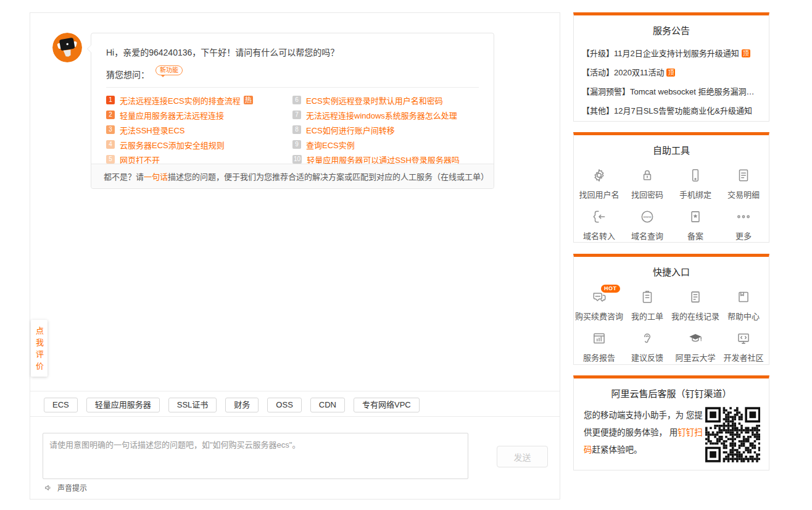 This screenshot has height=510, width=812. Describe the element at coordinates (647, 347) in the screenshot. I see `shortcut-item: 建议反馈` at that location.